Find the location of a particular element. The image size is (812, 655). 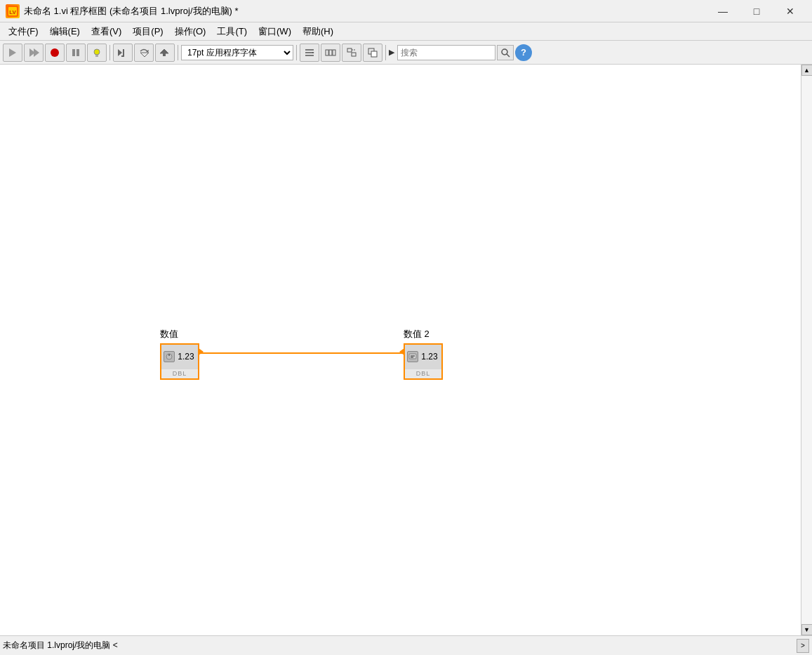

menu-file: 文件(F) is located at coordinates (24, 32).